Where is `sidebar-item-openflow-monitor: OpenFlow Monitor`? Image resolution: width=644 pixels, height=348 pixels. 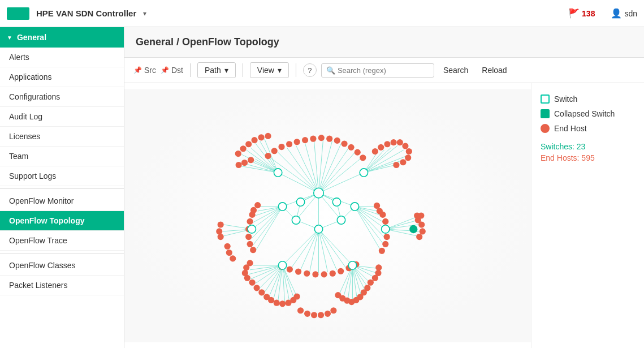 sidebar-item-openflow-monitor: OpenFlow Monitor is located at coordinates (62, 201).